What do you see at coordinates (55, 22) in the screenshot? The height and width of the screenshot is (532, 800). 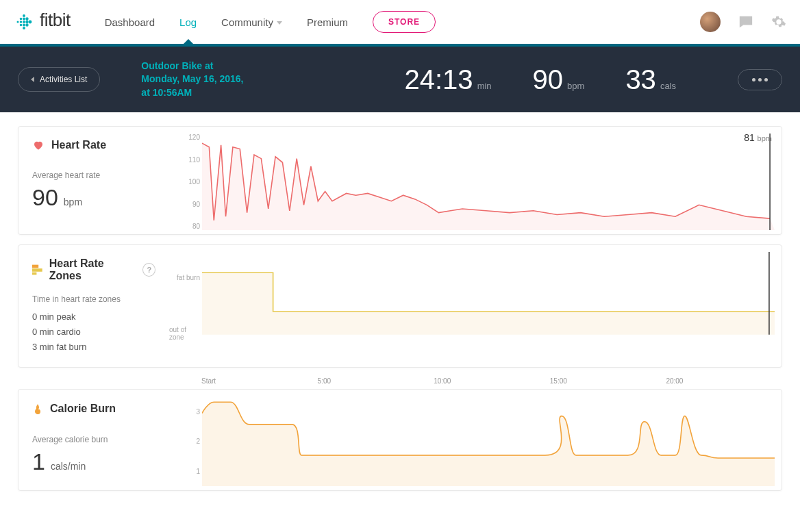 I see `brand-text: fitbit` at bounding box center [55, 22].